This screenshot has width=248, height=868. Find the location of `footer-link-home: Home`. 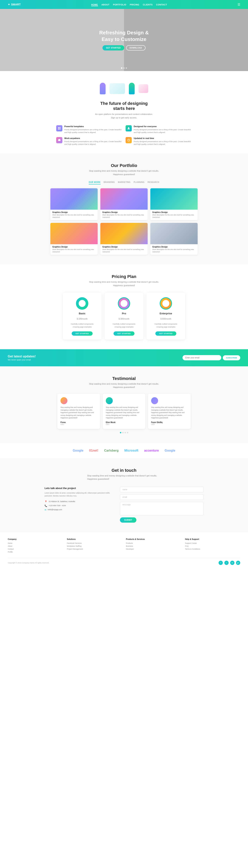

footer-link-home: Home is located at coordinates (35, 543).